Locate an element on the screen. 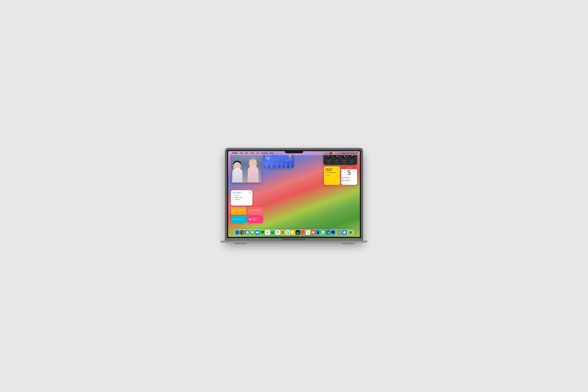  dock-mail: ✉️ is located at coordinates (258, 232).